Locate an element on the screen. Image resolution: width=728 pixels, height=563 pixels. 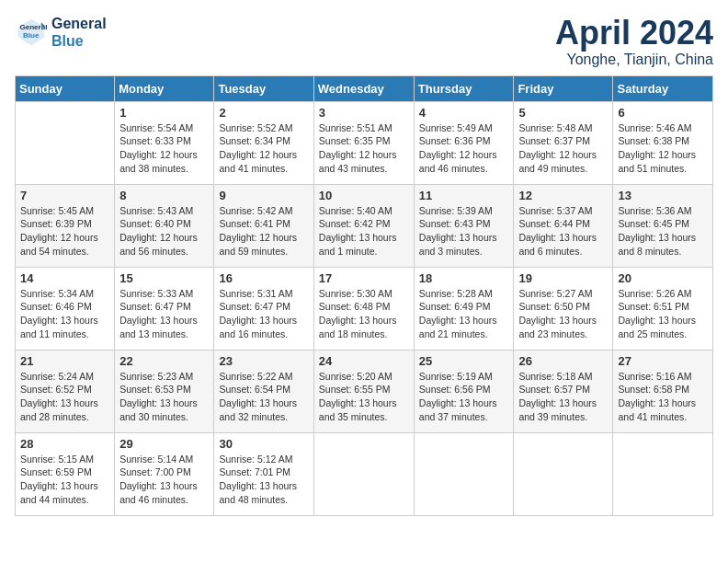
calendar-cell: 7Sunrise: 5:45 AM Sunset: 6:39 PM Daylig… is located at coordinates (65, 225).